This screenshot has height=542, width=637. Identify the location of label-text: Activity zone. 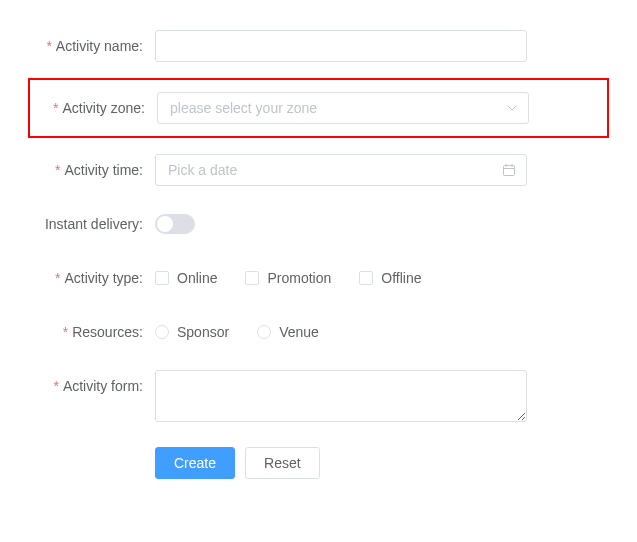
(102, 108).